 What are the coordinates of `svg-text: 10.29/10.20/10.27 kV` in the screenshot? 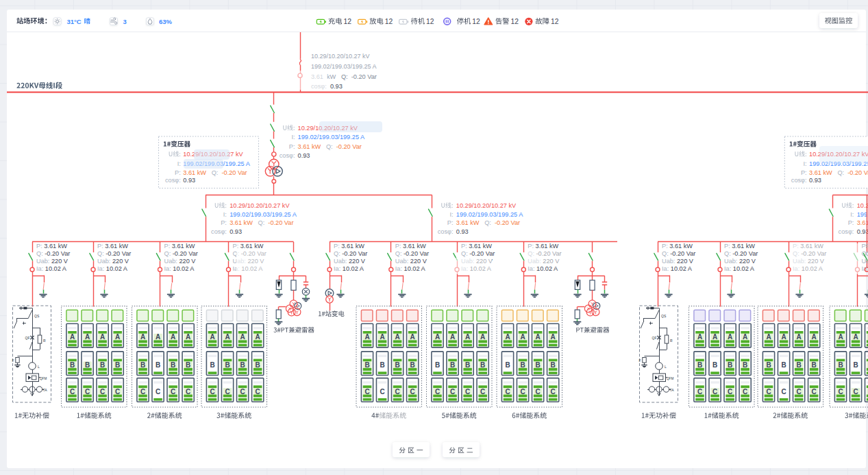 It's located at (340, 56).